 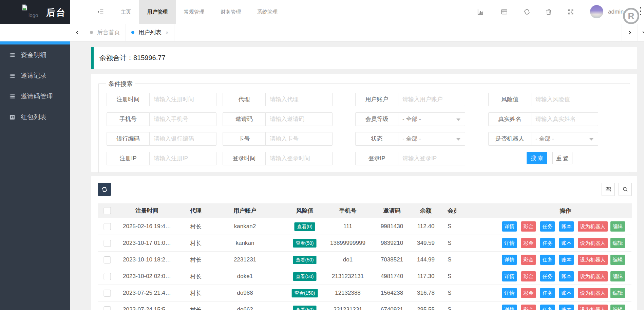 I want to click on select-all-checkbox, so click(x=107, y=211).